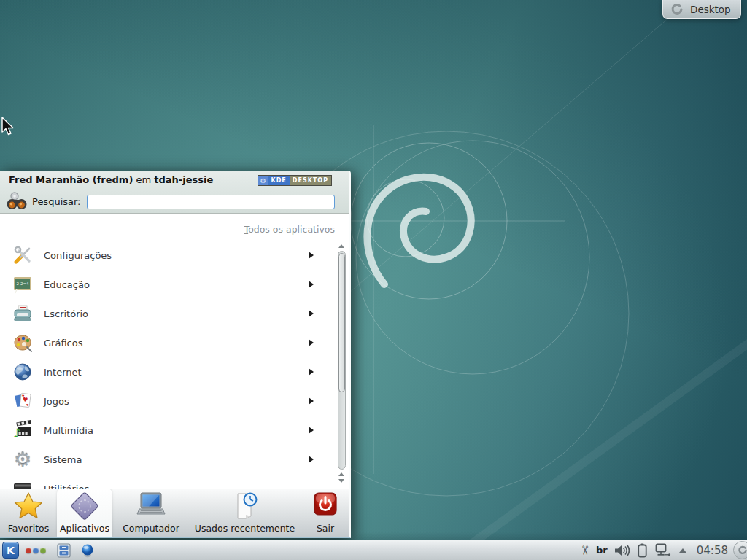 The width and height of the screenshot is (747, 560). Describe the element at coordinates (143, 179) in the screenshot. I see `title-connector: em` at that location.